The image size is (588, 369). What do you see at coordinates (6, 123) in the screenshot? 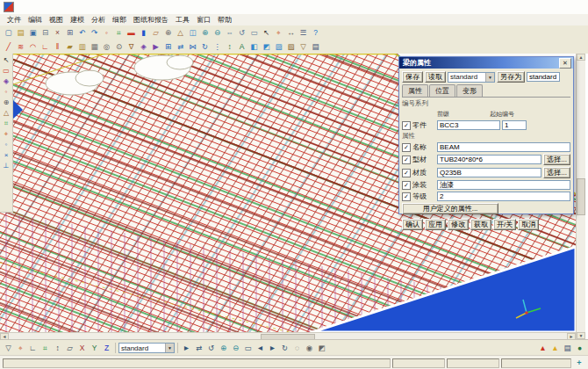
I see `select-grids-icon: ⌗` at bounding box center [6, 123].